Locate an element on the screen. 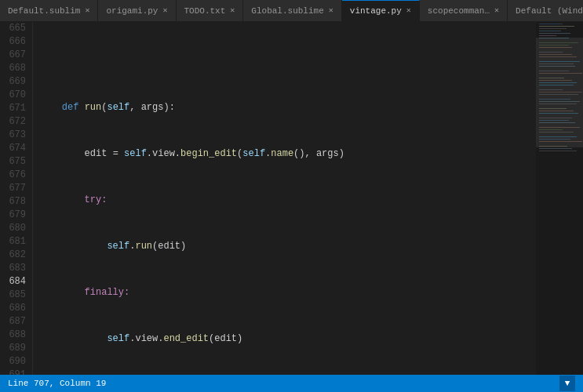 This screenshot has width=583, height=392. code-line: try: is located at coordinates (287, 201).